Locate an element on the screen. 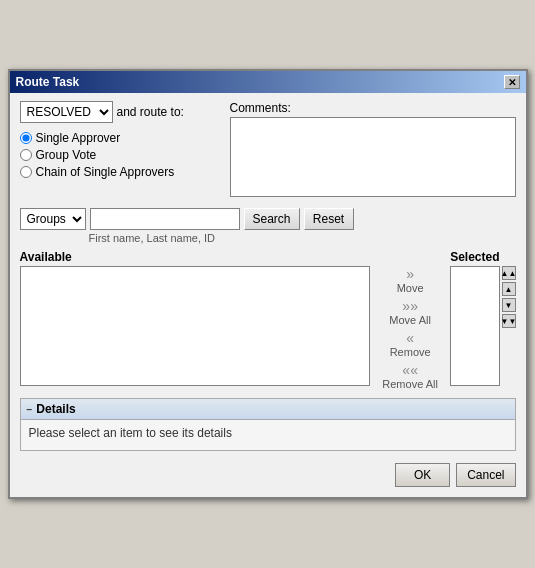 This screenshot has height=568, width=535. details-header: − Details is located at coordinates (268, 410).